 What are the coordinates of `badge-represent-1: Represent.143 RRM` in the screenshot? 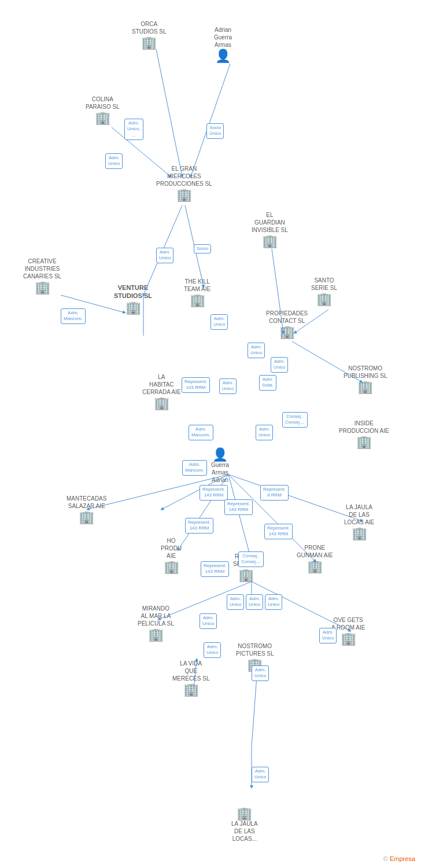 It's located at (195, 385).